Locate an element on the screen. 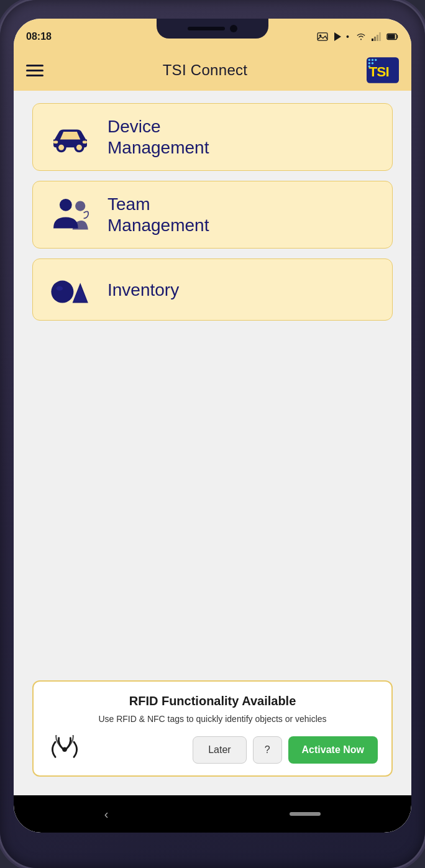 The image size is (425, 868). tsi-logo: TSI is located at coordinates (383, 70).